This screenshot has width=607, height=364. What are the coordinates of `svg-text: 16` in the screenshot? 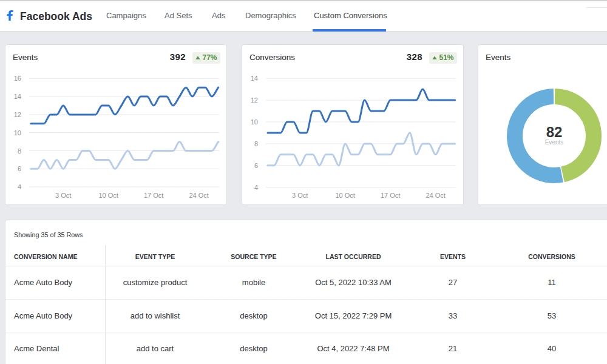 It's located at (18, 78).